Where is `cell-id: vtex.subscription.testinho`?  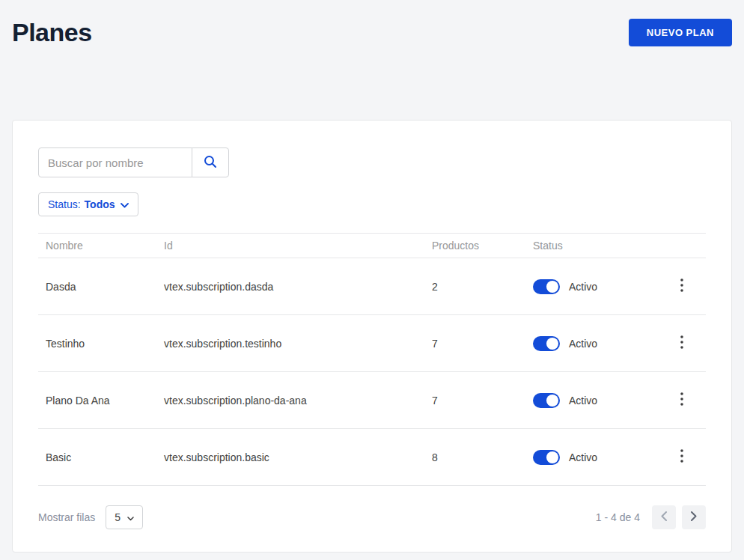 cell-id: vtex.subscription.testinho is located at coordinates (298, 344).